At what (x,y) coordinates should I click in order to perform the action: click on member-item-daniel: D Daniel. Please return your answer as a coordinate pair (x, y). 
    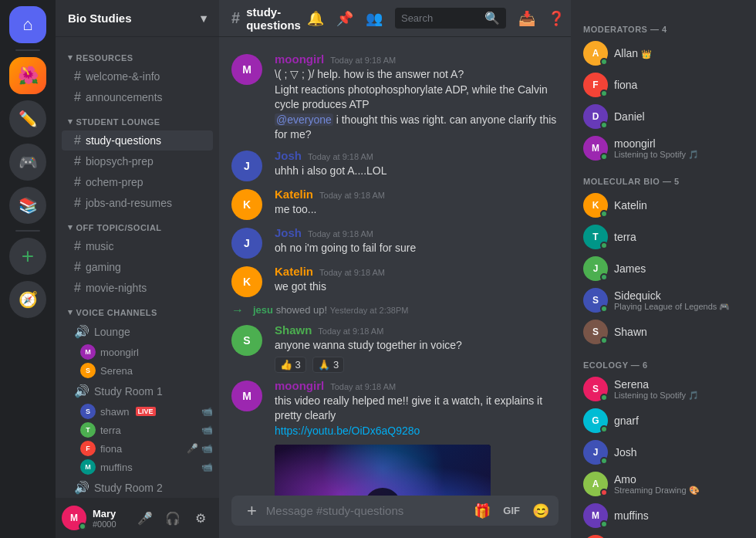
    Looking at the image, I should click on (663, 117).